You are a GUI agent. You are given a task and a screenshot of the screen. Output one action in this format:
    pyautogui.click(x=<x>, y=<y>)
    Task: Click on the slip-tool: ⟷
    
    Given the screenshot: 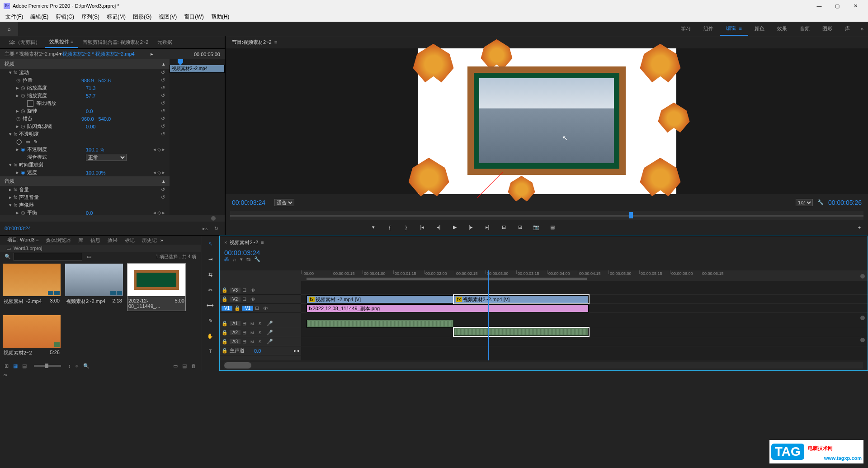 What is the action you would take?
    pyautogui.click(x=210, y=305)
    